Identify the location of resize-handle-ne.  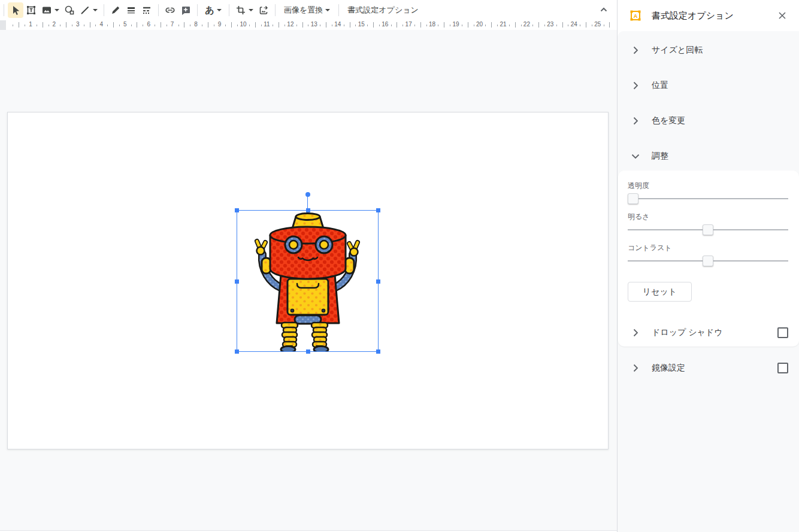
(379, 211).